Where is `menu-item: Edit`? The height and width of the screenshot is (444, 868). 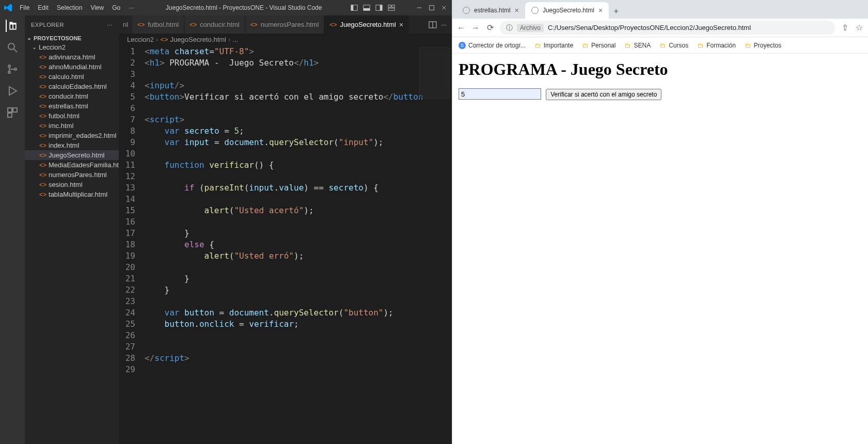 menu-item: Edit is located at coordinates (43, 8).